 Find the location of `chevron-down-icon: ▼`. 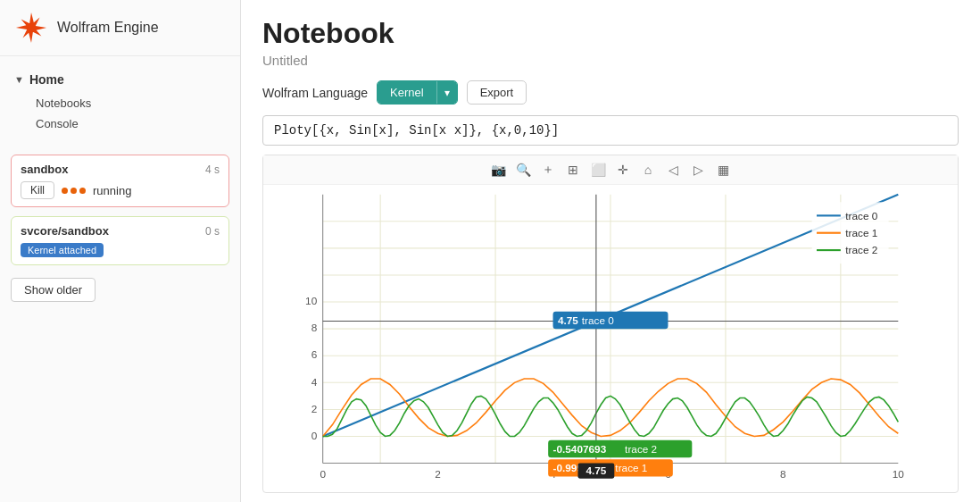

chevron-down-icon: ▼ is located at coordinates (20, 79).